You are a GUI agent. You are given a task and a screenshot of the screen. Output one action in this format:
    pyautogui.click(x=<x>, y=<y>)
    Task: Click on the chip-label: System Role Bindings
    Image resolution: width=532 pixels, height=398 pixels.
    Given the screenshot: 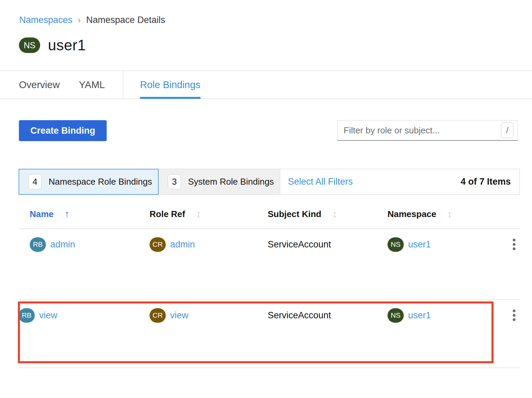 What is the action you would take?
    pyautogui.click(x=231, y=182)
    